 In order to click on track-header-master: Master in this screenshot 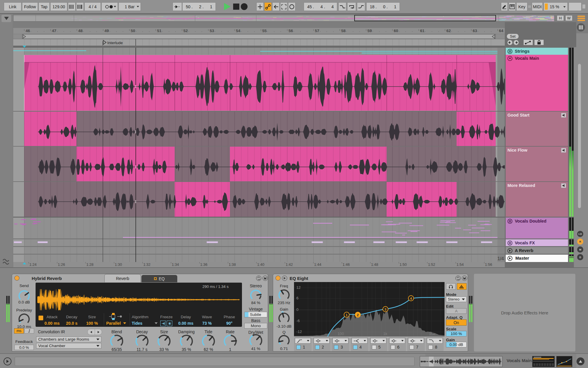, I will do `click(537, 258)`.